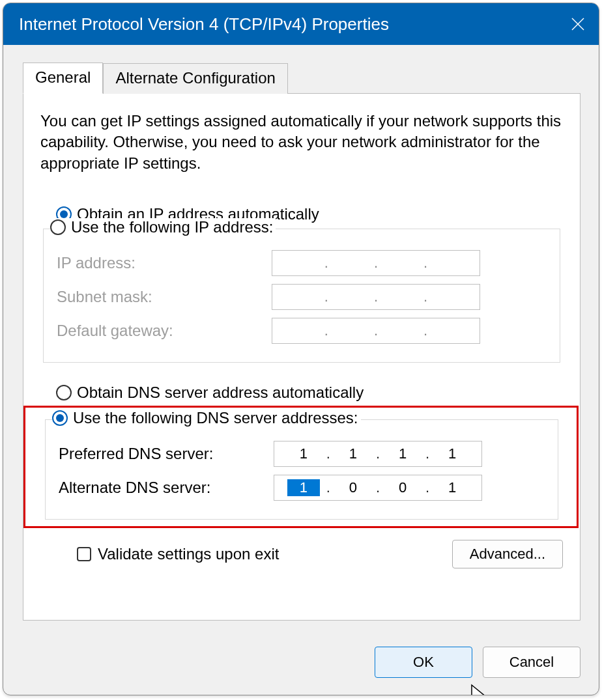 This screenshot has height=700, width=602. What do you see at coordinates (220, 393) in the screenshot?
I see `radio-label: Obtain DNS server address automatically` at bounding box center [220, 393].